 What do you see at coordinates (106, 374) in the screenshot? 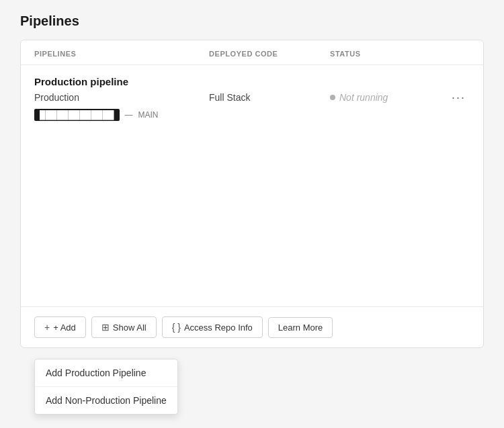
I see `dropdown-item-production: Add Production Pipeline` at bounding box center [106, 374].